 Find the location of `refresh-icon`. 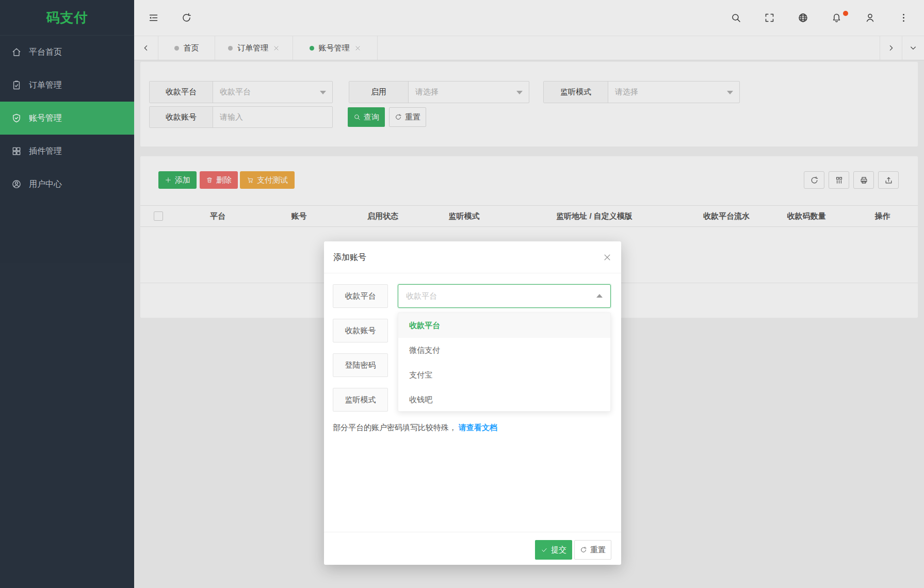

refresh-icon is located at coordinates (583, 550).